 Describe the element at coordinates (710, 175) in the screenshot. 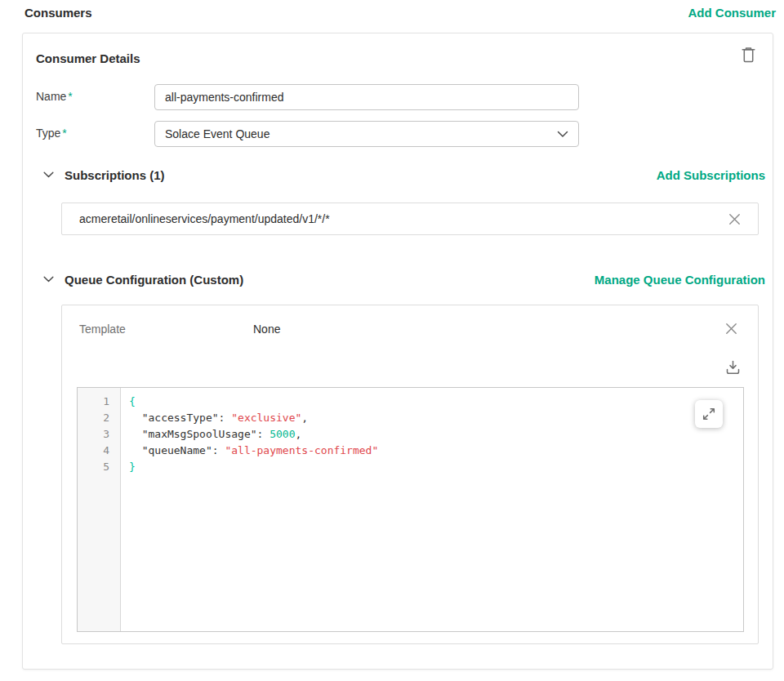

I see `add-subscriptions-button: Add Subscriptions` at that location.